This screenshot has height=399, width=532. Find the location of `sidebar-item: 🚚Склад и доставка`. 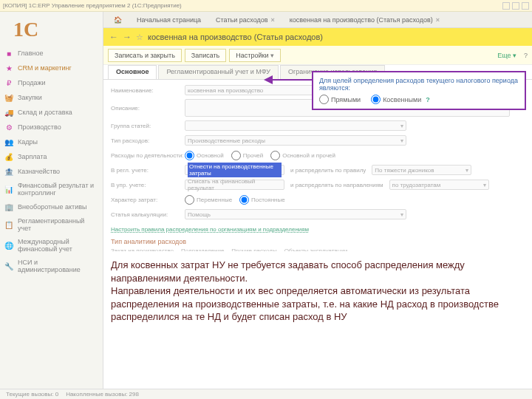

sidebar-item: 🚚Склад и доставка is located at coordinates (52, 112).